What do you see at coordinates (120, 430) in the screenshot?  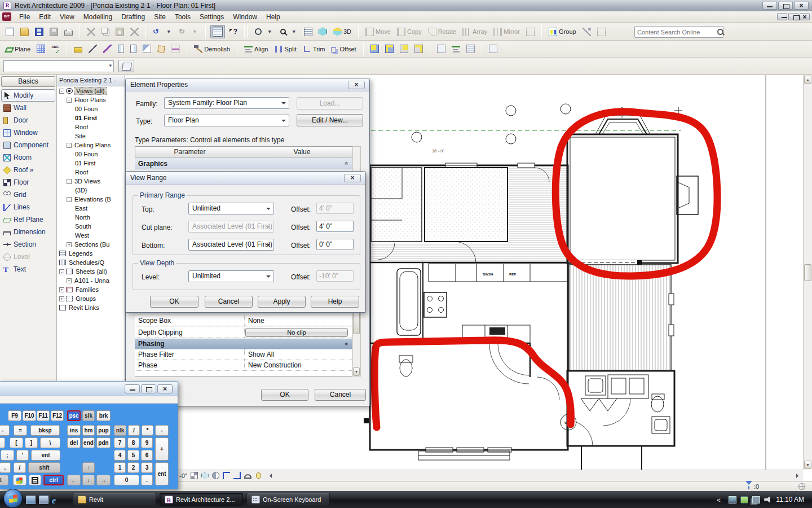 I see `osk-key-nlk: nlk` at bounding box center [120, 430].